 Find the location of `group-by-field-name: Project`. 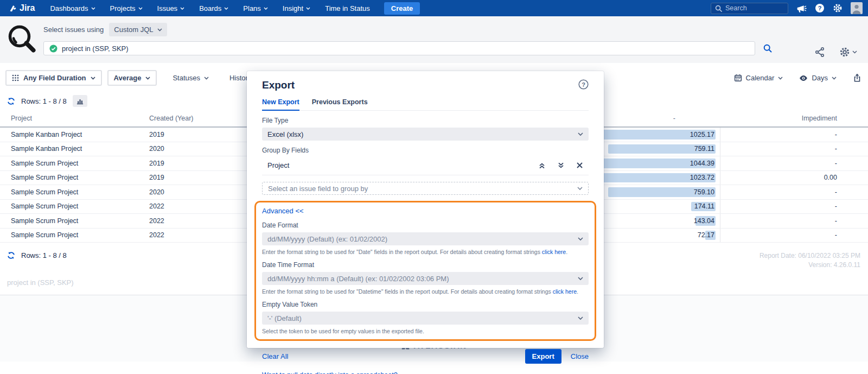

group-by-field-name: Project is located at coordinates (278, 165).